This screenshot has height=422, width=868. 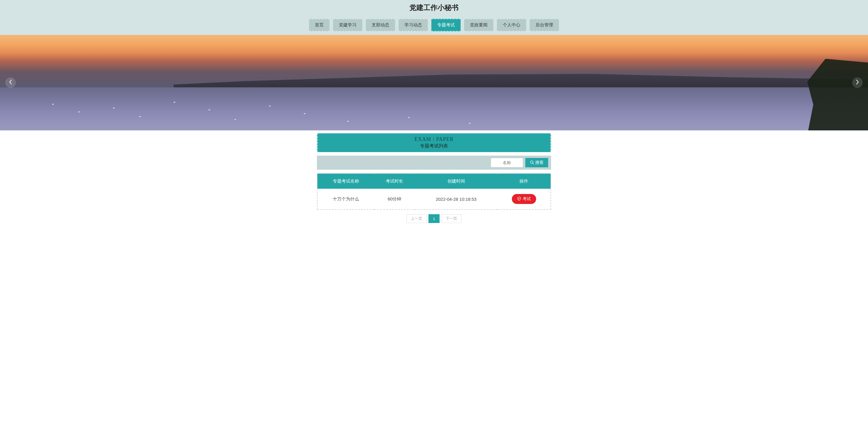 I want to click on col-created: 创建时间, so click(x=456, y=181).